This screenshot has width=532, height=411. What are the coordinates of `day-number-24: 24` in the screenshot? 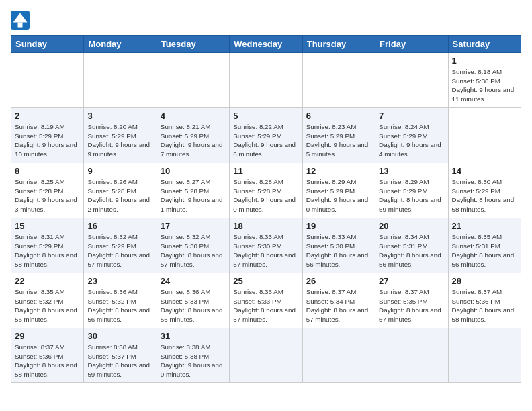 It's located at (193, 281).